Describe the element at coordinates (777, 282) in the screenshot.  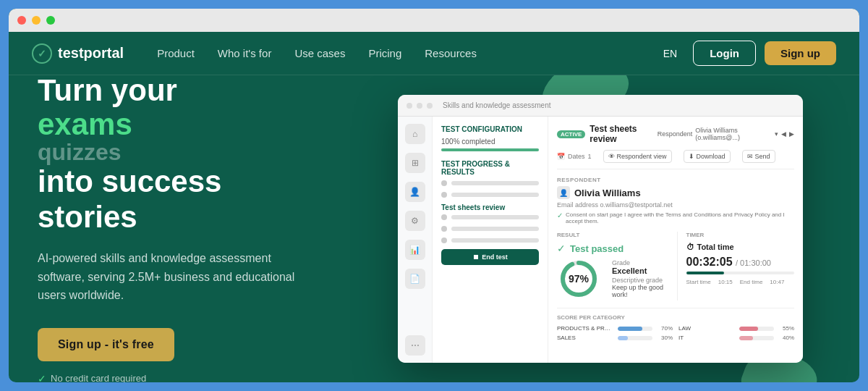
I see `end-time-value: 10:47` at that location.